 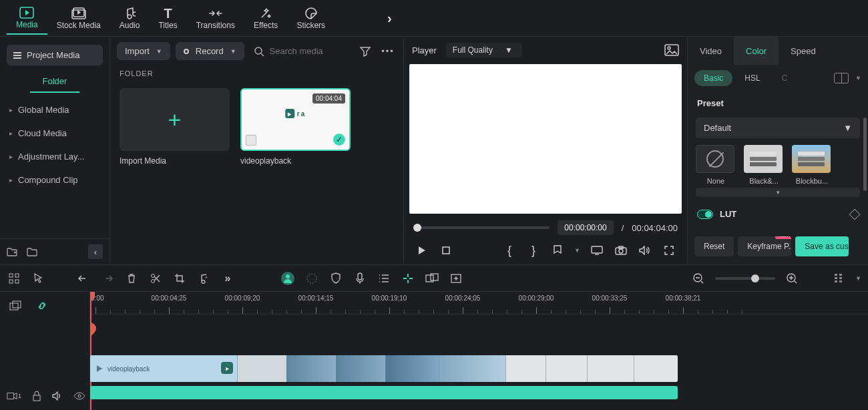 What do you see at coordinates (55, 110) in the screenshot?
I see `sidebar-item-global-media: Global Media` at bounding box center [55, 110].